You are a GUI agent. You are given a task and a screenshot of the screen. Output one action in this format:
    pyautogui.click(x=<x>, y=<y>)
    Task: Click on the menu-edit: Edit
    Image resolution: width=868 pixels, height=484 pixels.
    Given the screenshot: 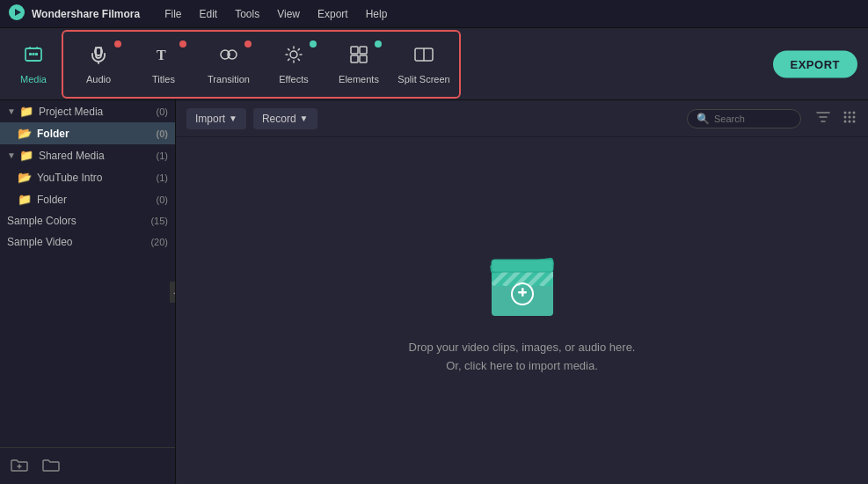 What is the action you would take?
    pyautogui.click(x=208, y=14)
    